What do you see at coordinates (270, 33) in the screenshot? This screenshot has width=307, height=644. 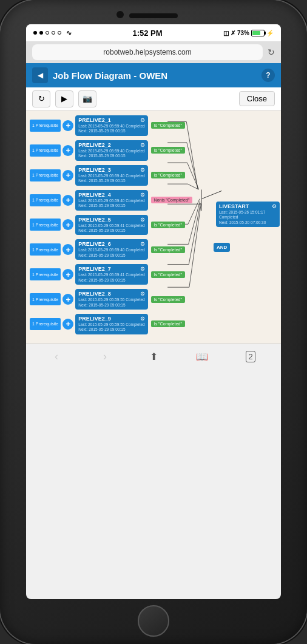 I see `charging-icon: ⚡` at bounding box center [270, 33].